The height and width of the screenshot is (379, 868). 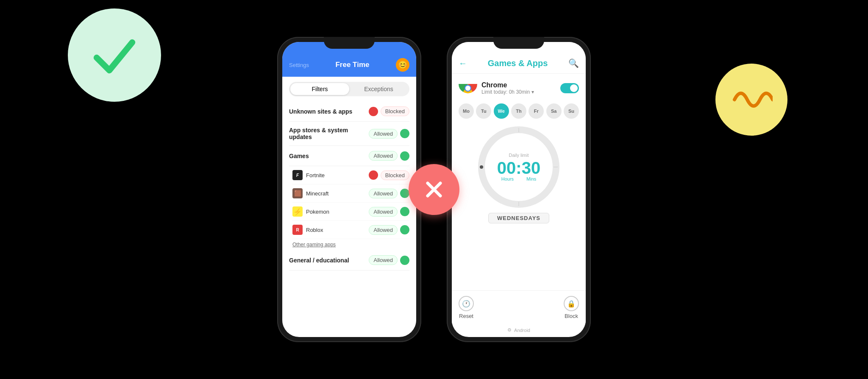 What do you see at coordinates (468, 88) in the screenshot?
I see `chrome-icon` at bounding box center [468, 88].